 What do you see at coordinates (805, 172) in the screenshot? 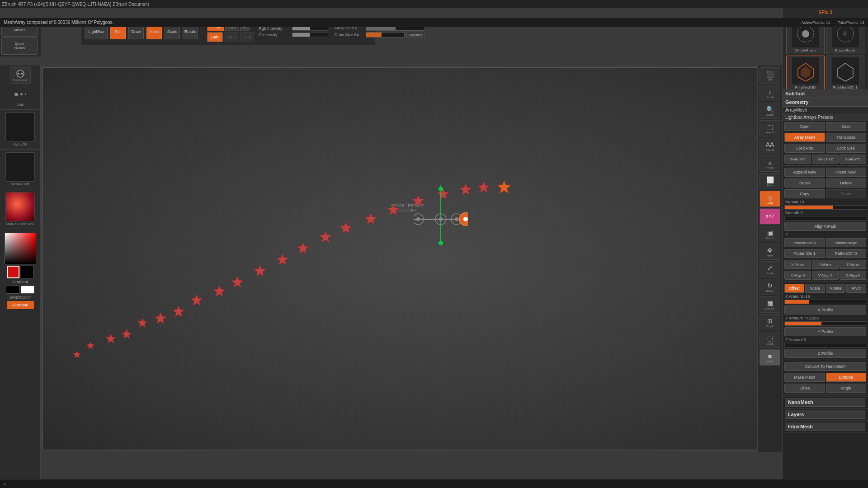
I see `append-new-button: Append New` at bounding box center [805, 172].